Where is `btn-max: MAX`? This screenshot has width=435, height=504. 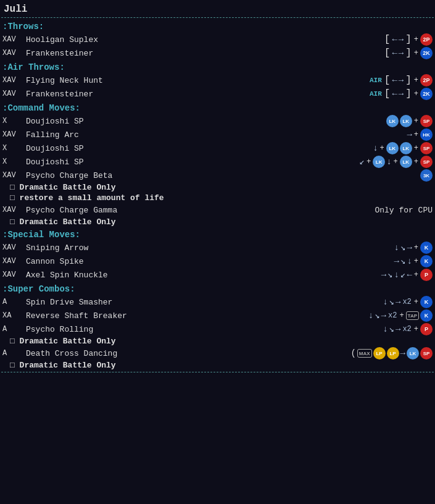 btn-max: MAX is located at coordinates (365, 353).